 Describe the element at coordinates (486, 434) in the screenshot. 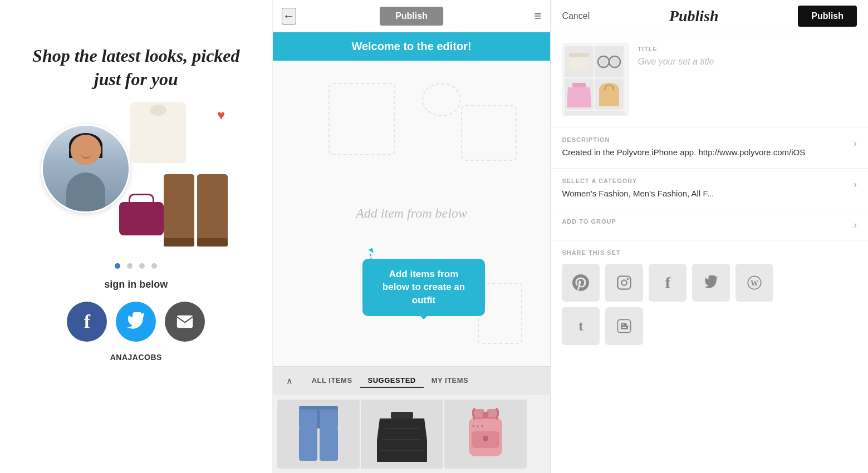

I see `item-backpack: ★ ★ ★` at that location.